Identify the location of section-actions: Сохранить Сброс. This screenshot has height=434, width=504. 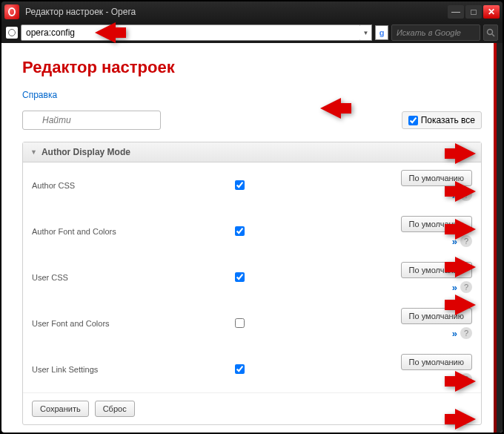
(252, 408).